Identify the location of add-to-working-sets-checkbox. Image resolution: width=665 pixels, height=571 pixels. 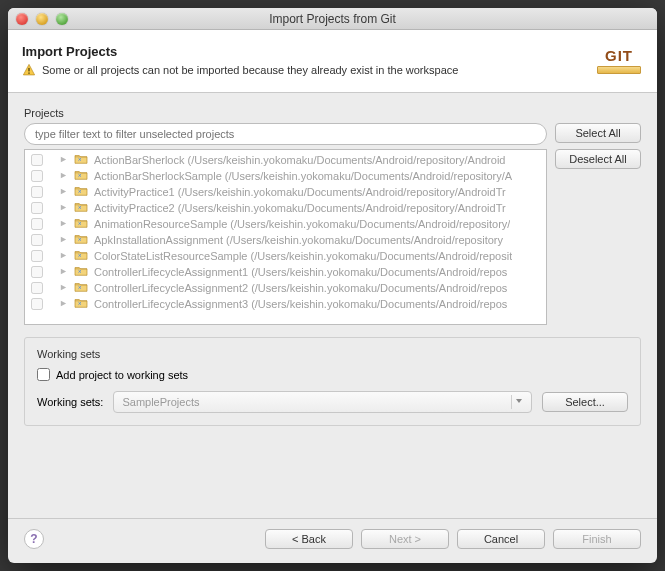
(44, 374).